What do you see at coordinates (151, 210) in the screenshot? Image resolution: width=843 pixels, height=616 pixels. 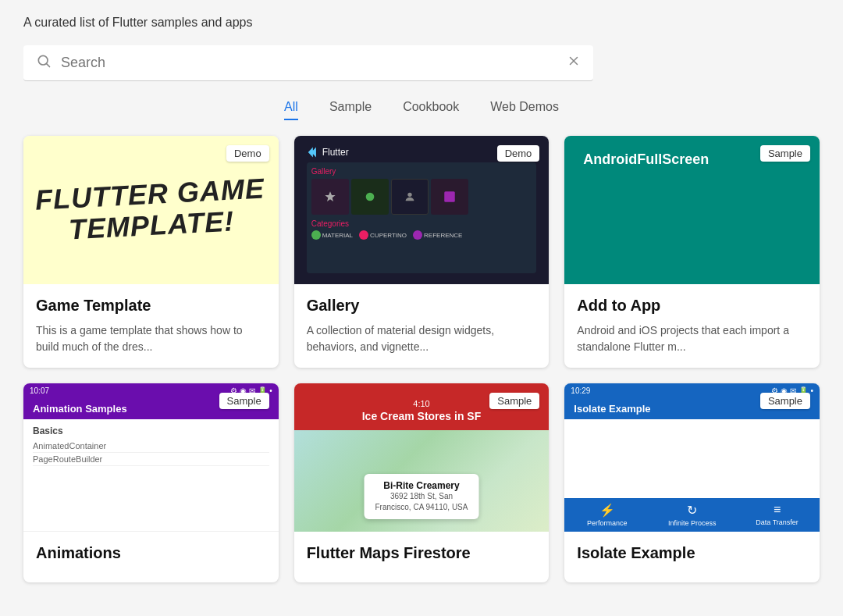 I see `card-game-template-image: Flutter GameTemplate! Demo` at bounding box center [151, 210].